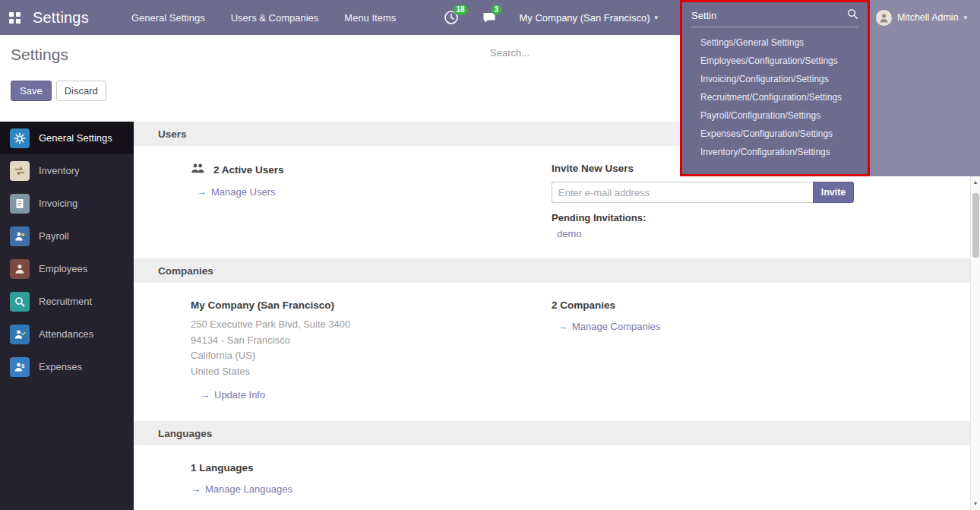 The height and width of the screenshot is (510, 980). Describe the element at coordinates (760, 327) in the screenshot. I see `manage-companies-link: → Manage Companies` at that location.